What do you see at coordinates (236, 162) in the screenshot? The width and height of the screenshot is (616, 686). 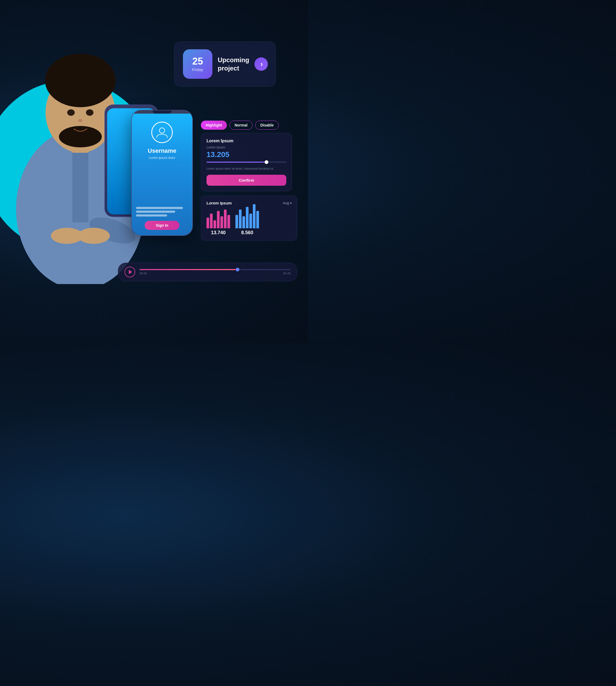 I see `slider-fill` at bounding box center [236, 162].